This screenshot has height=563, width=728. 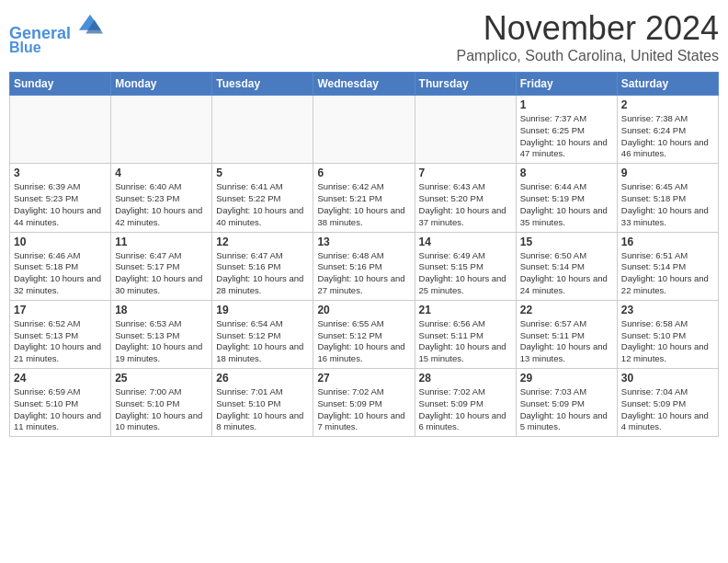 I want to click on calendar-day-cell: 10Sunrise: 6:46 AMSunset: 5:18 PMDayligh…, so click(x=61, y=266).